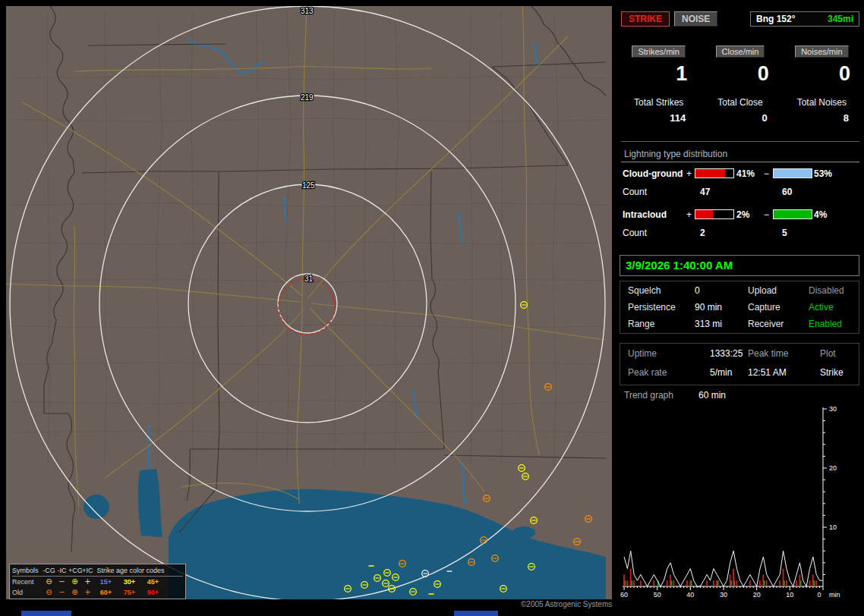 This screenshot has width=864, height=616. What do you see at coordinates (764, 307) in the screenshot?
I see `capture-label: Capture` at bounding box center [764, 307].